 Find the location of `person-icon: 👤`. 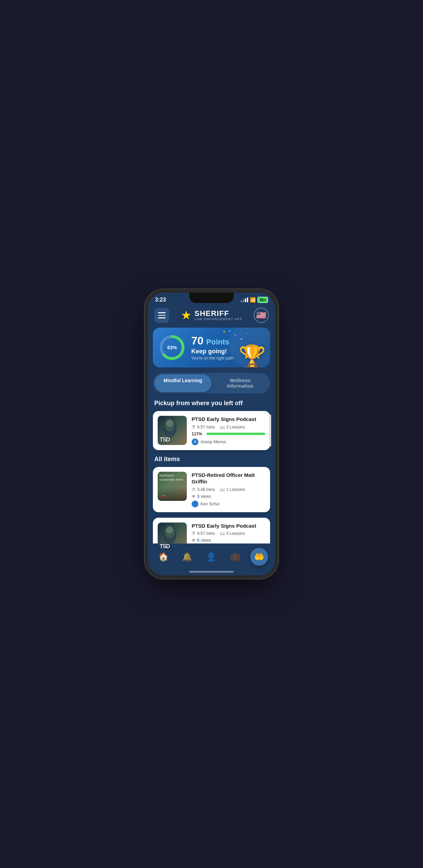

person-icon: 👤 is located at coordinates (211, 557).